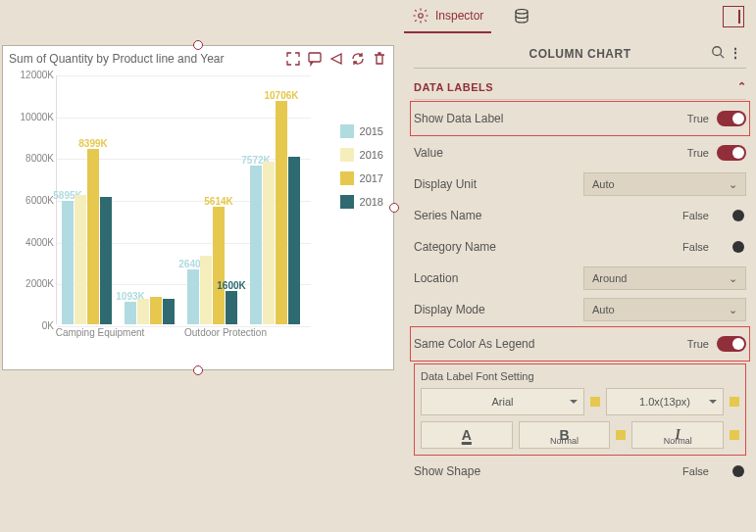 The image size is (756, 532). What do you see at coordinates (565, 435) in the screenshot?
I see `font-weight-button: B Normal` at bounding box center [565, 435].